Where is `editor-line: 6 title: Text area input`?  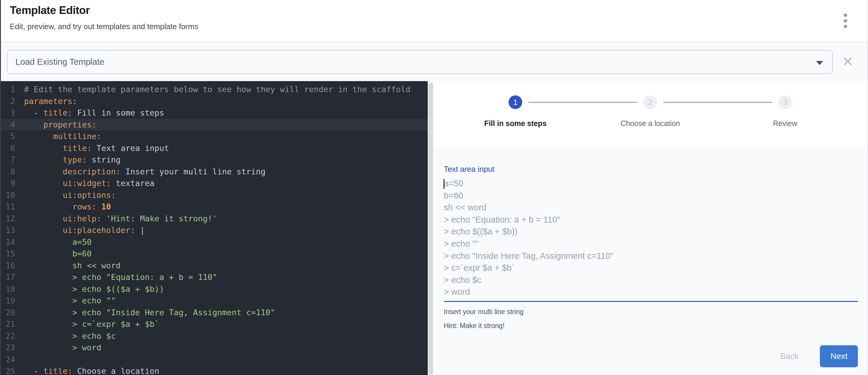 editor-line: 6 title: Text area input is located at coordinates (214, 148).